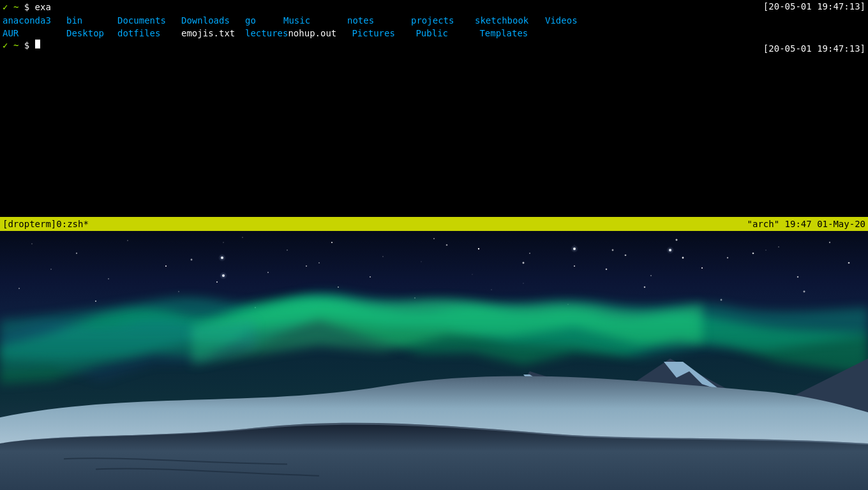 This screenshot has width=868, height=490. Describe the element at coordinates (807, 224) in the screenshot. I see `tmux-right-label: "arch" 19:47 01-May-20` at that location.